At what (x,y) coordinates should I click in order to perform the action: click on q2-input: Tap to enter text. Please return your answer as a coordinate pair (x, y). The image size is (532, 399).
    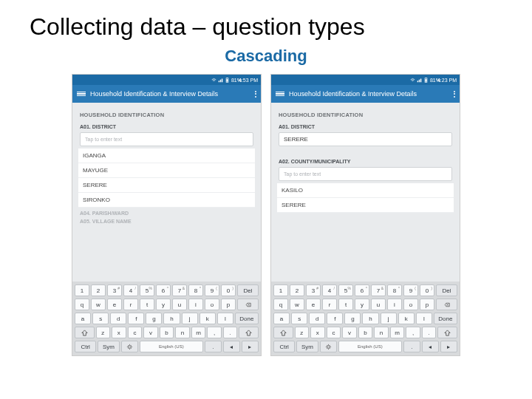
    Looking at the image, I should click on (365, 174).